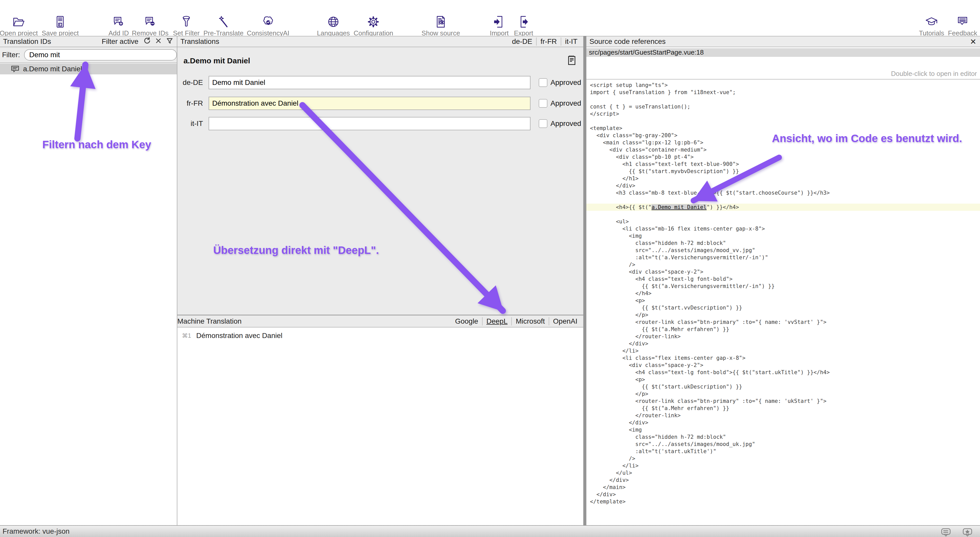  What do you see at coordinates (36, 531) in the screenshot?
I see `framework-label: Framework: vue-json` at bounding box center [36, 531].